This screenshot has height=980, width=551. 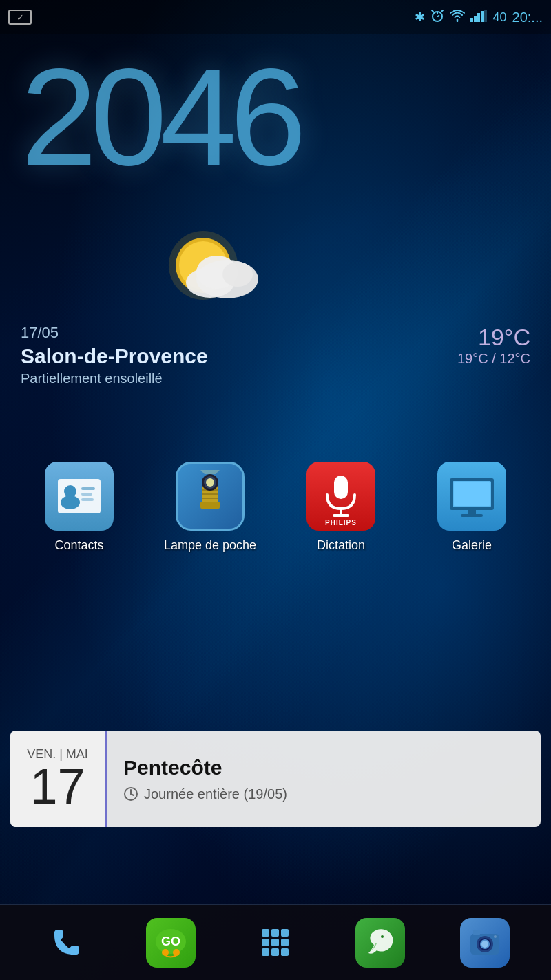 What do you see at coordinates (205, 779) in the screenshot?
I see `calendar-event-section: Pentecôte Journée entière (19/05)` at bounding box center [205, 779].